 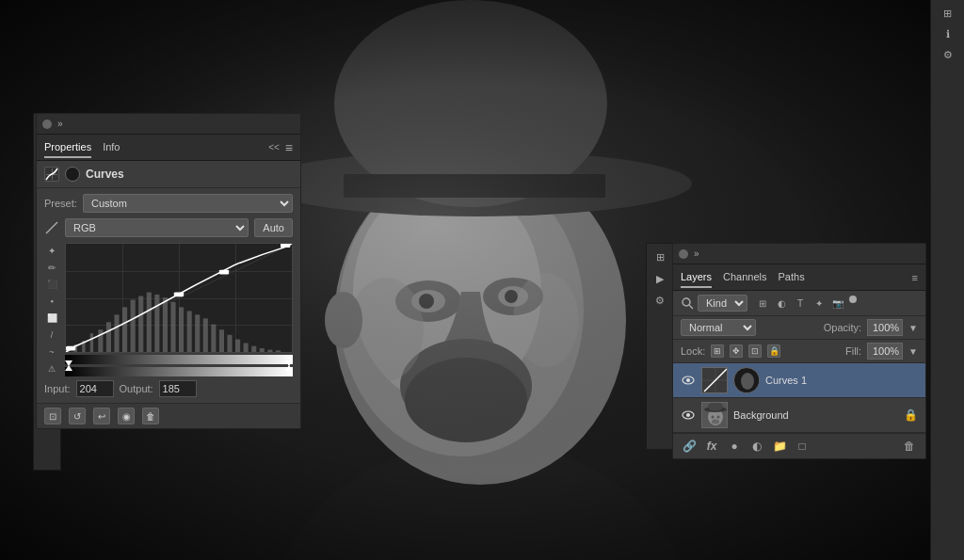 I want to click on properties-collapse-icon: <<, so click(x=274, y=147).